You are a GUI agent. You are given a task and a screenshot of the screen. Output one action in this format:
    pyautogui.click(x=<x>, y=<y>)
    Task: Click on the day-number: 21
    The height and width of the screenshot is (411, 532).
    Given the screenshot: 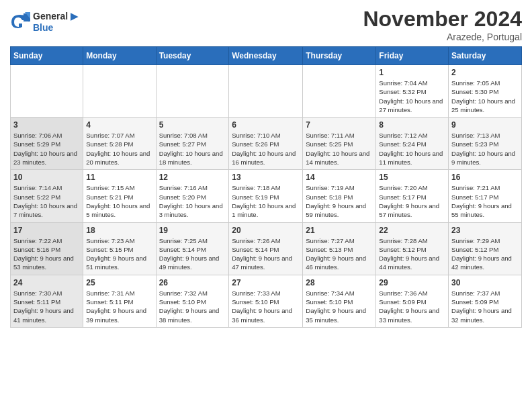 What is the action you would take?
    pyautogui.click(x=339, y=230)
    